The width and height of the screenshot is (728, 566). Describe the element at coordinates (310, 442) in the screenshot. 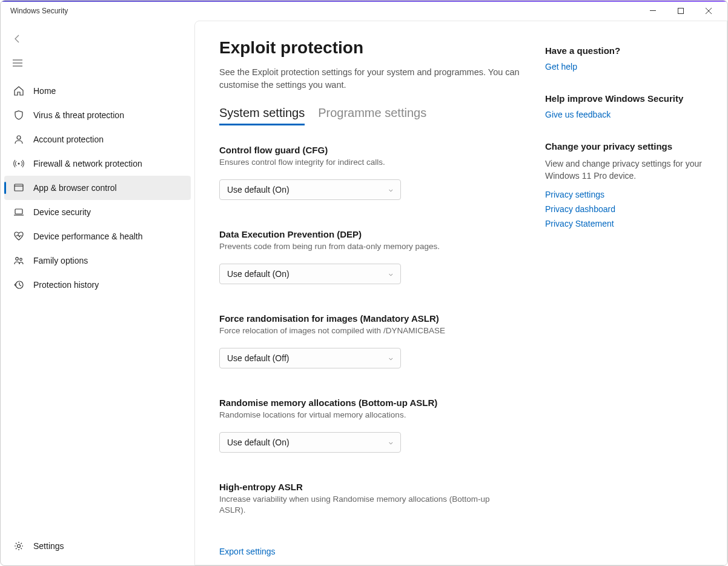

I see `setting-dropdown-bottomup-aslr: Use default (On) ⌵` at that location.